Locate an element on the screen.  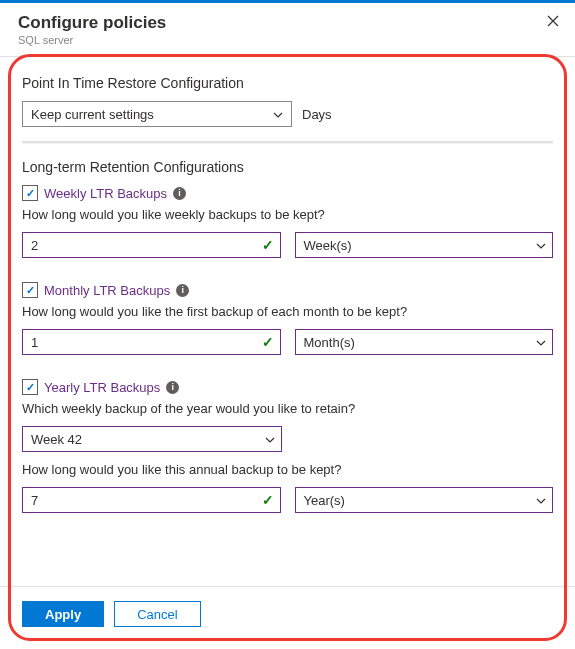
close-button is located at coordinates (553, 21).